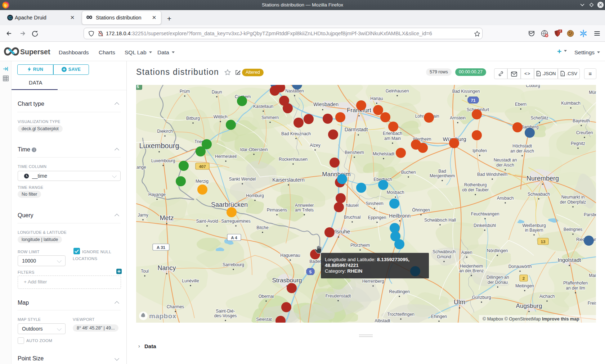 This screenshot has width=605, height=364. Describe the element at coordinates (570, 103) in the screenshot. I see `svg-text: Kulmbach` at that location.